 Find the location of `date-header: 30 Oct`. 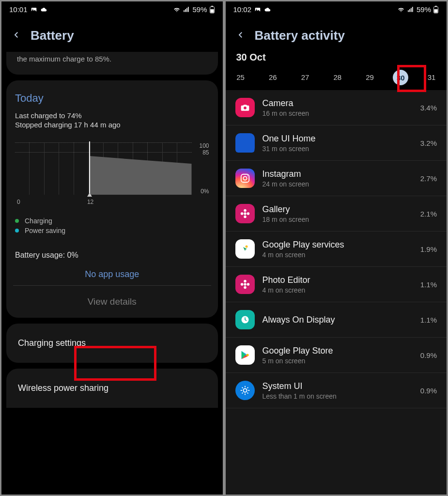

date-header: 30 Oct is located at coordinates (336, 59).